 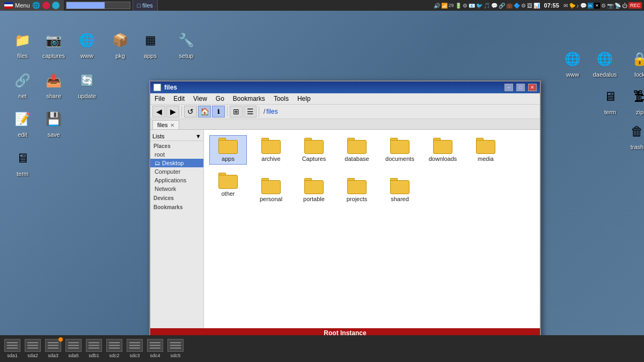 What do you see at coordinates (573, 75) in the screenshot?
I see `www-right-label: www` at bounding box center [573, 75].